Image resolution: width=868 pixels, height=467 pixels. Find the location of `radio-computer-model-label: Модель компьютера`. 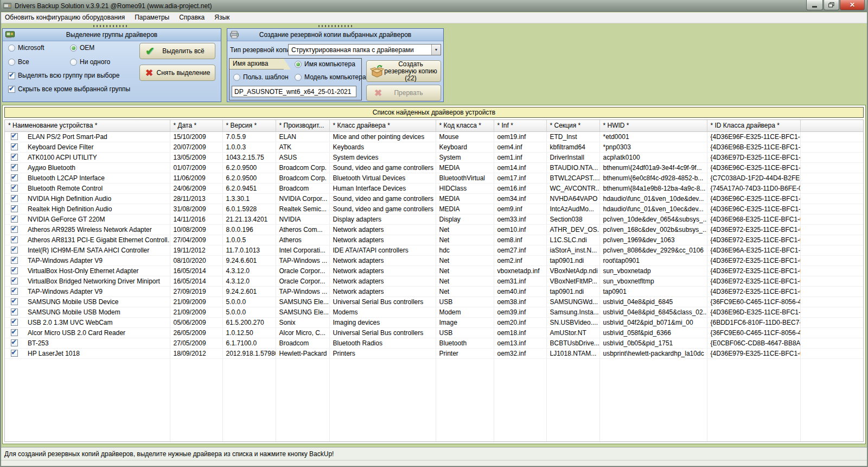

radio-computer-model-label: Модель компьютера is located at coordinates (335, 77).